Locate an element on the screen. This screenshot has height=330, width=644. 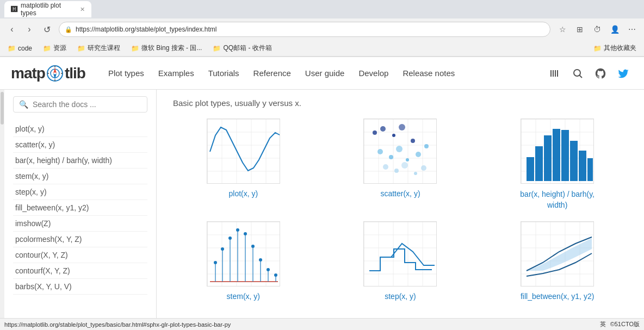
nav-link-reference: Reference is located at coordinates (272, 73).